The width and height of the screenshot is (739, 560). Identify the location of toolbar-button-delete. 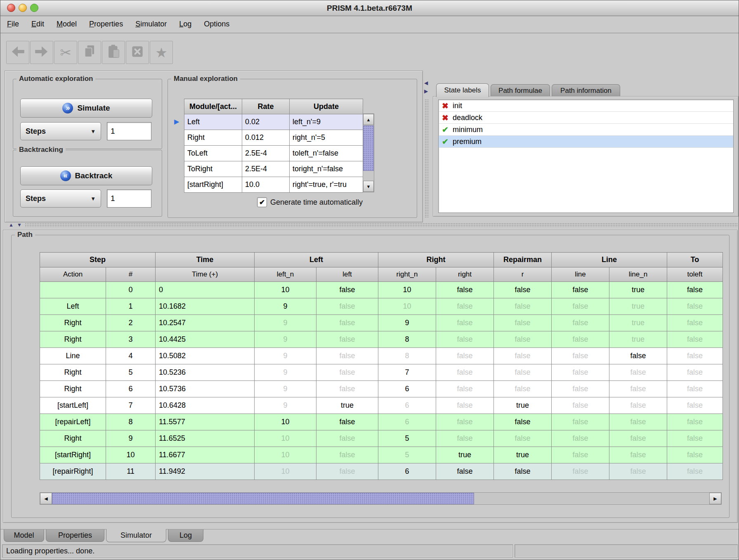
(137, 52).